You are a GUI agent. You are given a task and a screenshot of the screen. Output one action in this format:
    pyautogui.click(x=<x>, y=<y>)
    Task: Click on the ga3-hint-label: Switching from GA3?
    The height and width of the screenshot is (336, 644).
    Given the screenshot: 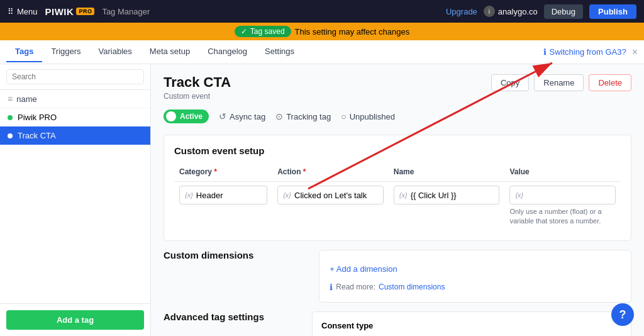 What is the action you would take?
    pyautogui.click(x=588, y=52)
    